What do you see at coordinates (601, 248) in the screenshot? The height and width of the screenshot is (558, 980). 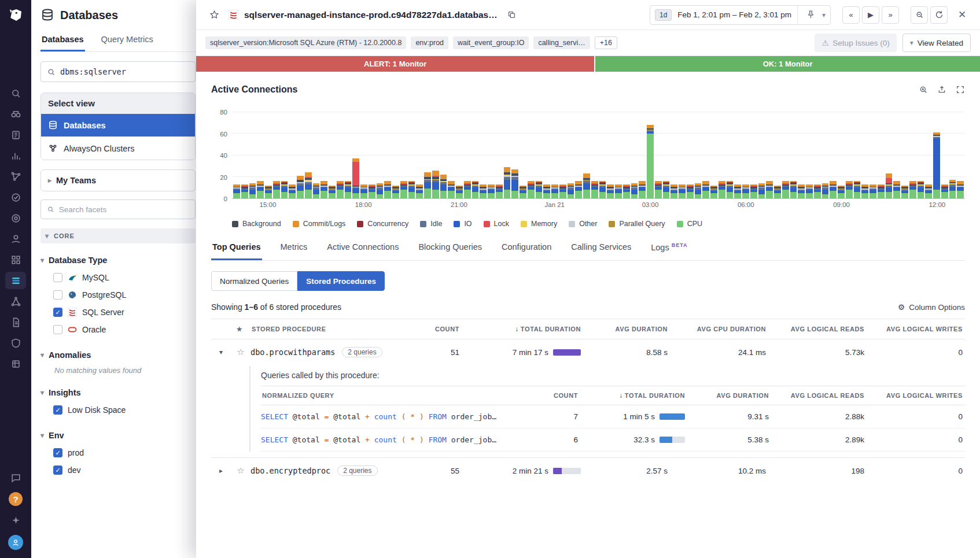 I see `tab-calling-services: Calling Services` at bounding box center [601, 248].